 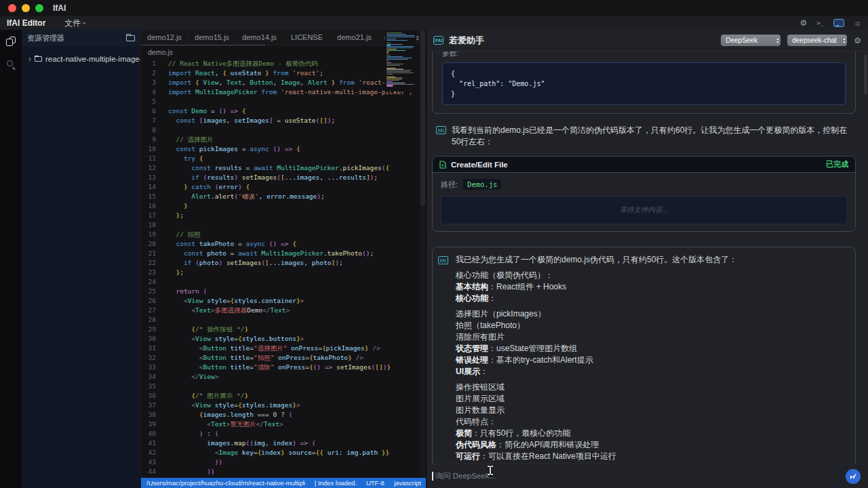 What do you see at coordinates (283, 52) in the screenshot?
I see `breadcrumb: demo.js` at bounding box center [283, 52].